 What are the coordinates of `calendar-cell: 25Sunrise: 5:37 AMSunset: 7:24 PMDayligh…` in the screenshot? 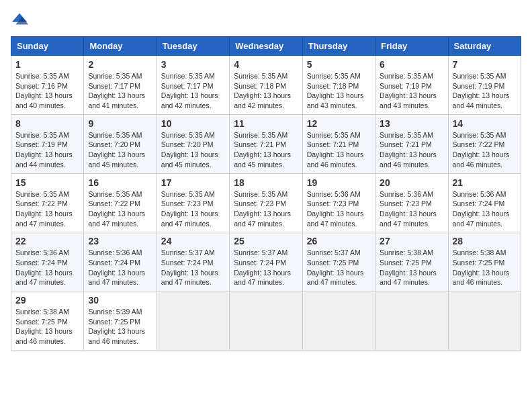 It's located at (266, 262).